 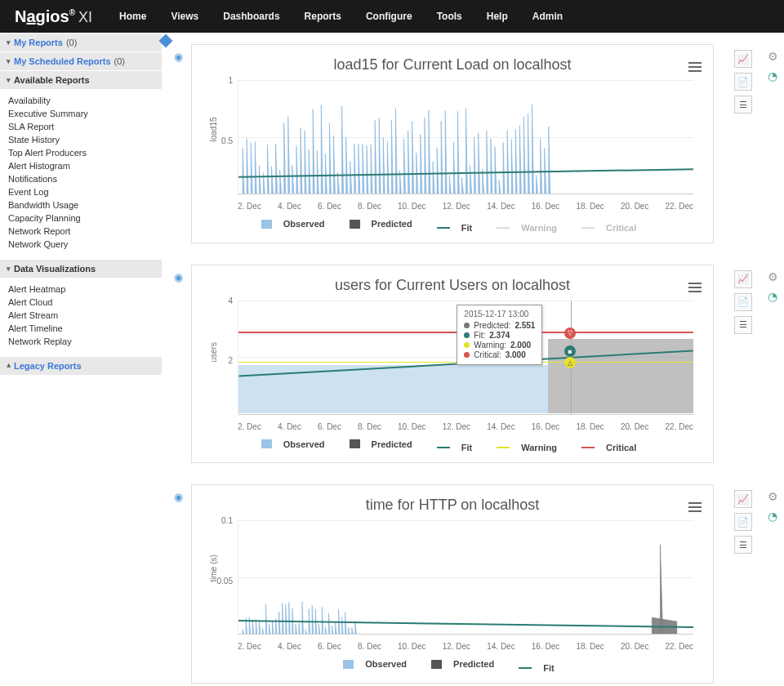 I want to click on sidebar-my-scheduled: ▾My Scheduled Reports (0), so click(x=81, y=60).